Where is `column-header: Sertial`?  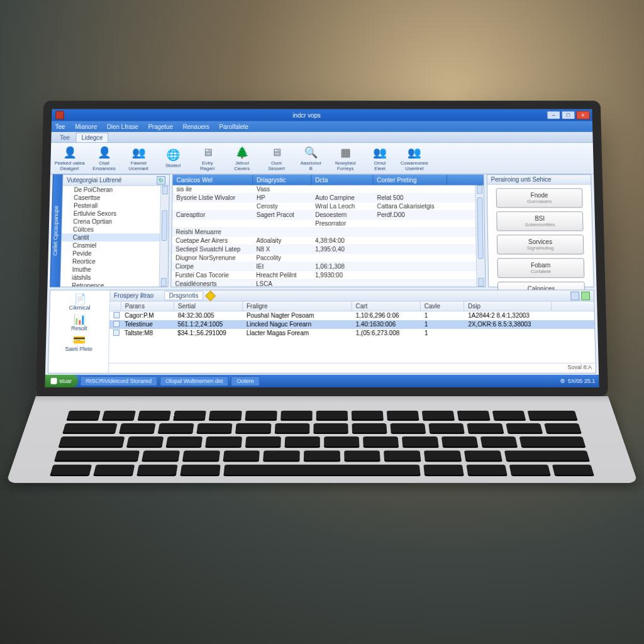
column-header: Sertial is located at coordinates (209, 306).